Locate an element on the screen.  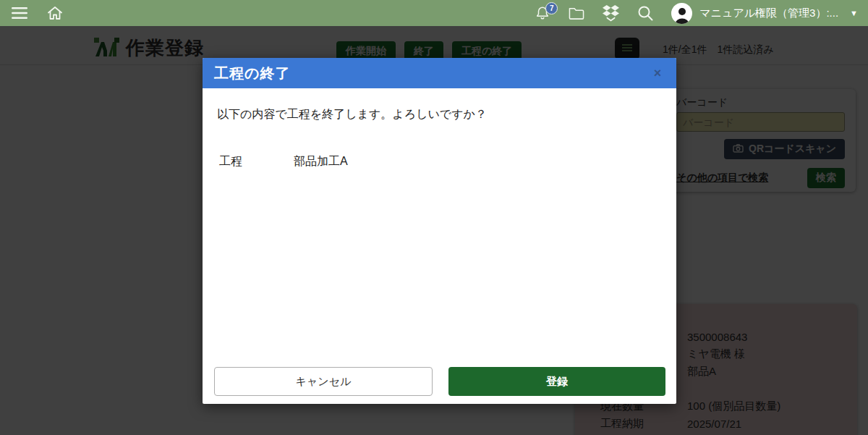
avatar is located at coordinates (681, 13).